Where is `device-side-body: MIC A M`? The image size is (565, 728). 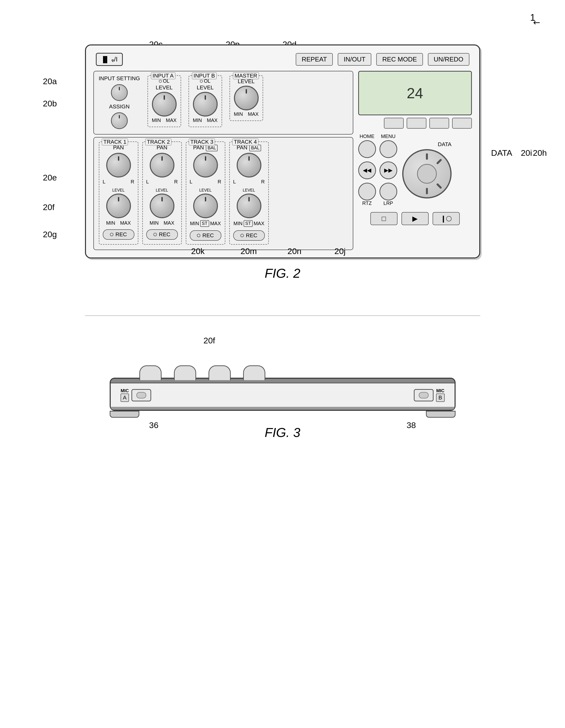 device-side-body: MIC A M is located at coordinates (283, 391).